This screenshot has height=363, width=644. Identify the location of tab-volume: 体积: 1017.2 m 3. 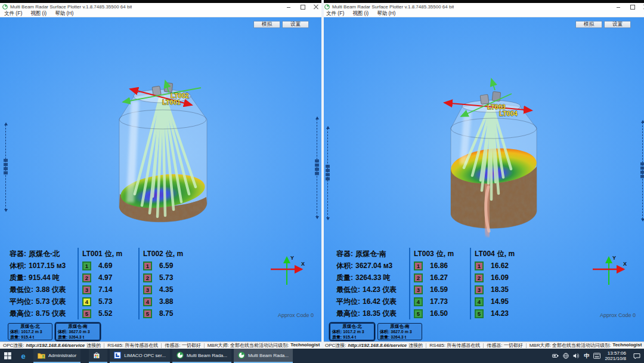
(30, 332).